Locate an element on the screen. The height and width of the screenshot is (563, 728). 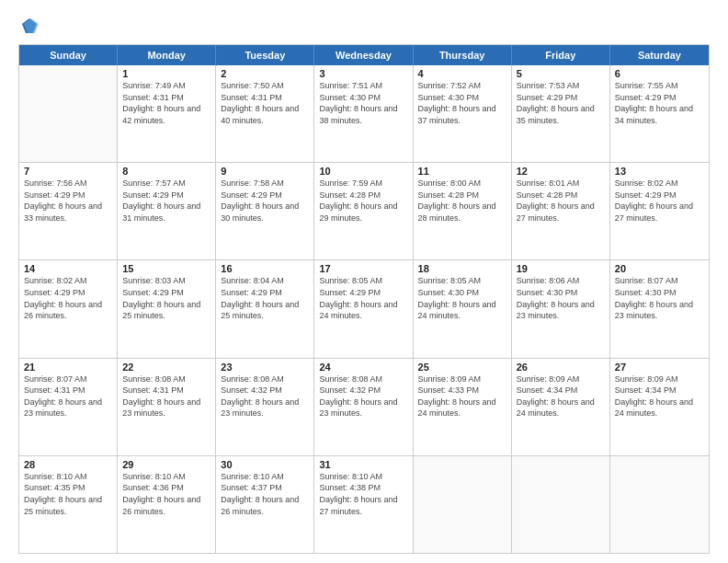
calendar-cell: 7Sunrise: 7:56 AMSunset: 4:29 PMDaylight… is located at coordinates (68, 212).